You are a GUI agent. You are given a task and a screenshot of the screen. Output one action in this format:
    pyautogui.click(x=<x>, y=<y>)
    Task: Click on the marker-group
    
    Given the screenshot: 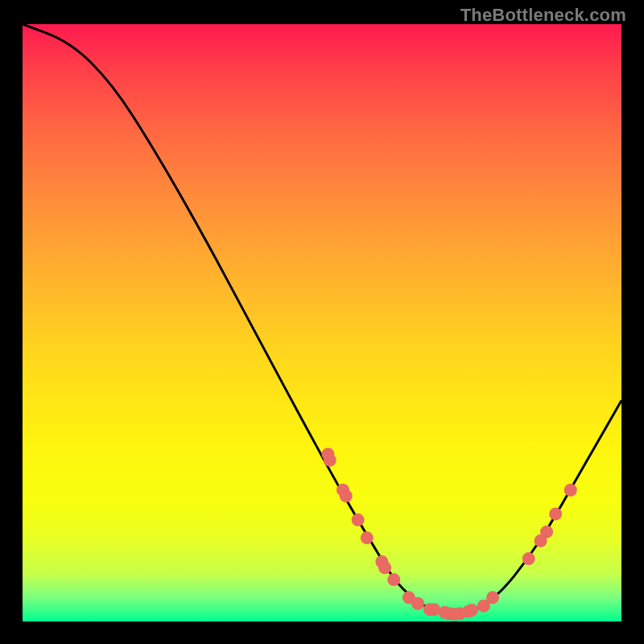 What is the action you would take?
    pyautogui.click(x=449, y=535)
    